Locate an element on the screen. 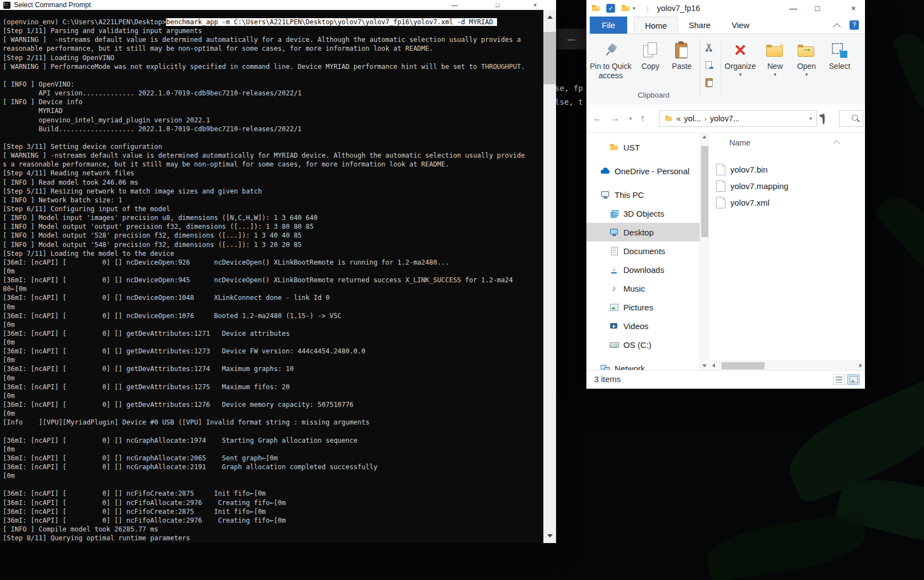 This screenshot has width=924, height=580. copy-button: Copy is located at coordinates (650, 55).